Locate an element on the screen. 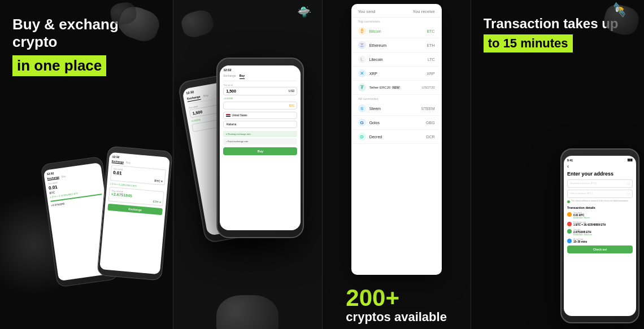  litecoin-icon: Ł is located at coordinates (362, 59).